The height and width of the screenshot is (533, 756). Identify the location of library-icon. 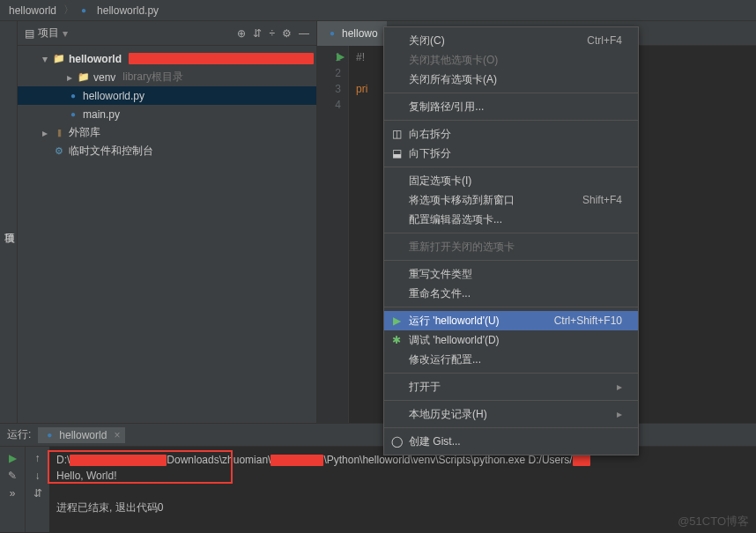
(59, 133).